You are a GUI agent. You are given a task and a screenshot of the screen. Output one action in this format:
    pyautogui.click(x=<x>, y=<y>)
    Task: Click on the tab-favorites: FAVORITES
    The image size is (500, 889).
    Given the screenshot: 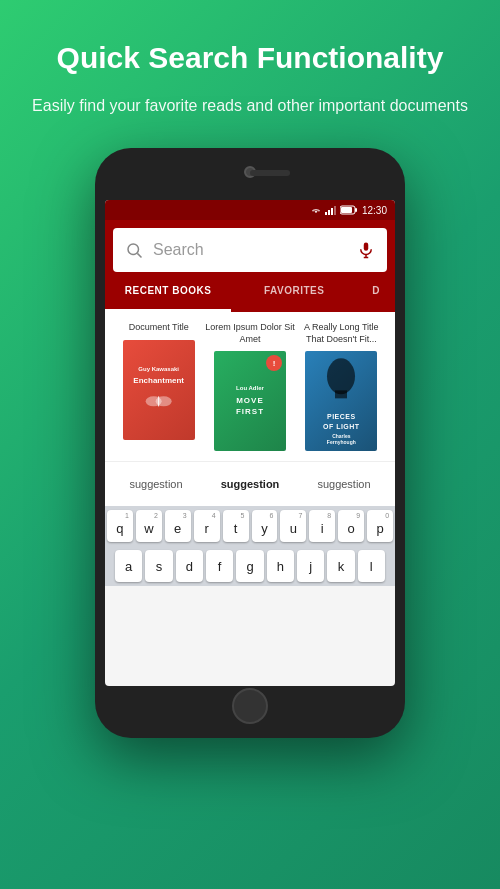 What is the action you would take?
    pyautogui.click(x=294, y=292)
    